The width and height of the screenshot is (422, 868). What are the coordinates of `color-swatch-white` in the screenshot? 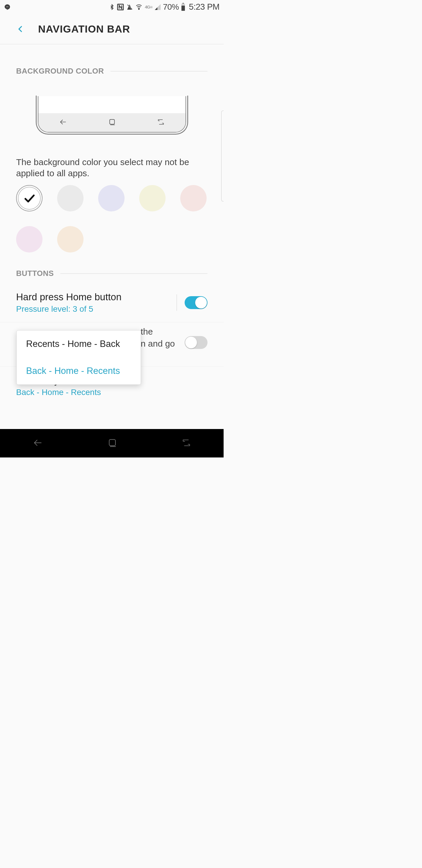 It's located at (29, 198).